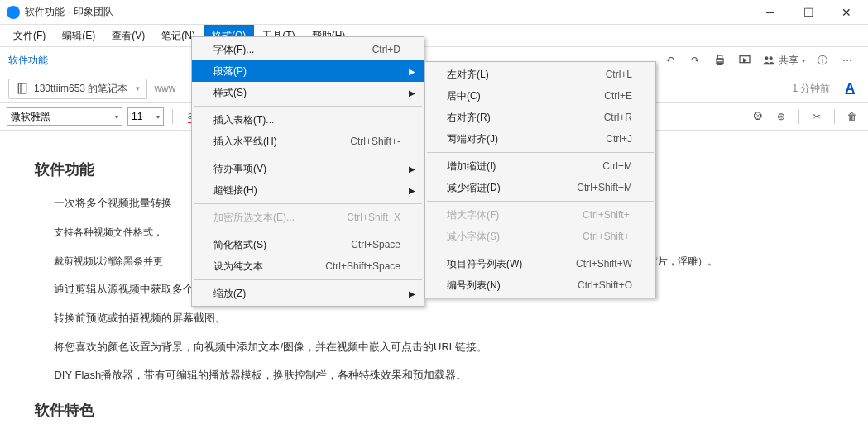 This screenshot has width=868, height=448. What do you see at coordinates (540, 96) in the screenshot?
I see `menu-item: 居中(C)Ctrl+E` at bounding box center [540, 96].